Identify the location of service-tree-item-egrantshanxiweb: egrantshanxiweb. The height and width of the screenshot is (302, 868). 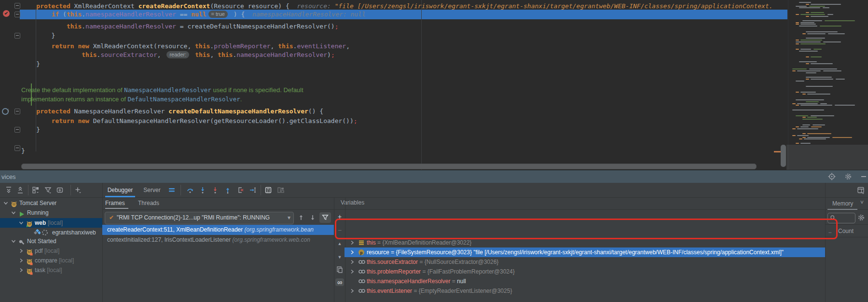
(51, 233).